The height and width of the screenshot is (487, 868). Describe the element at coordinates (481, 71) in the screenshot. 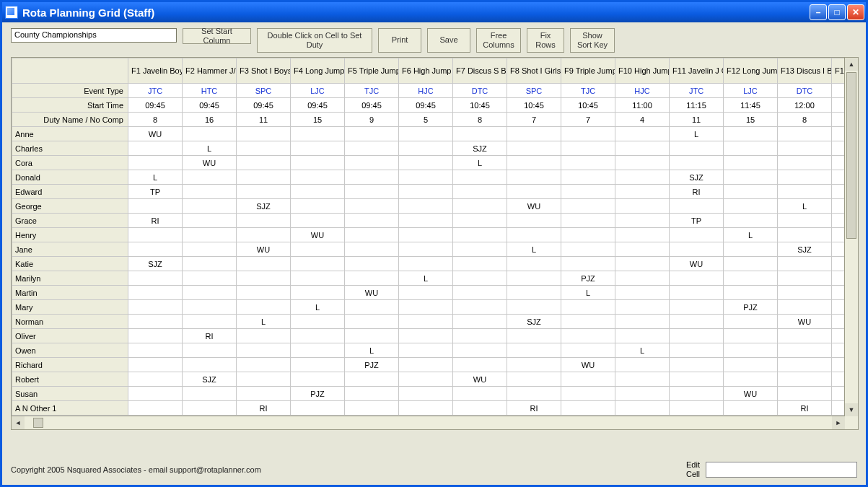

I see `event-header: F7 Discus S Boys / S` at that location.